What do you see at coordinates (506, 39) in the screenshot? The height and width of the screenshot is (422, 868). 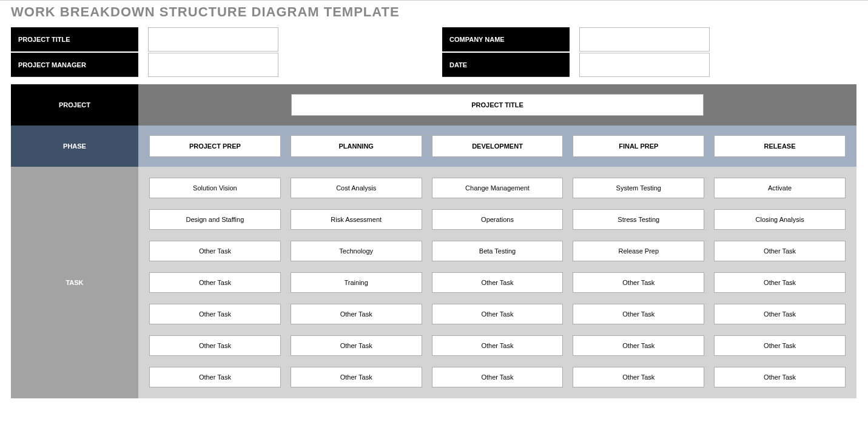 I see `company-name-label: COMPANY NAME` at bounding box center [506, 39].